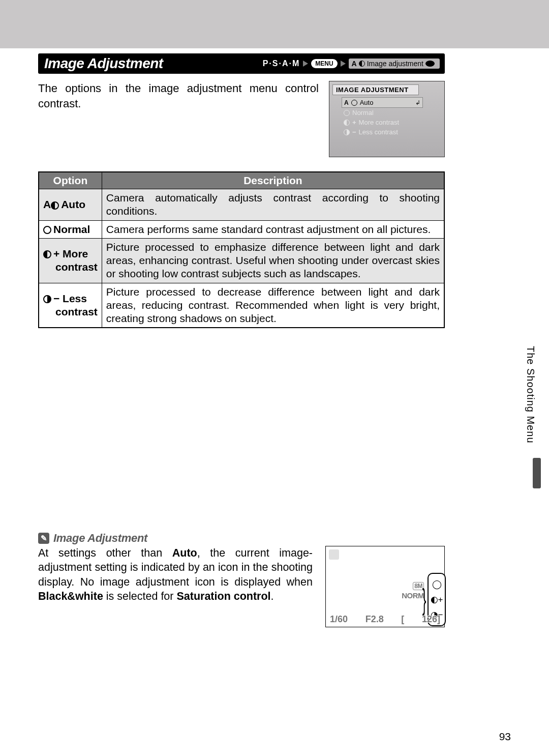  What do you see at coordinates (537, 473) in the screenshot?
I see `side-tab-marker` at bounding box center [537, 473].